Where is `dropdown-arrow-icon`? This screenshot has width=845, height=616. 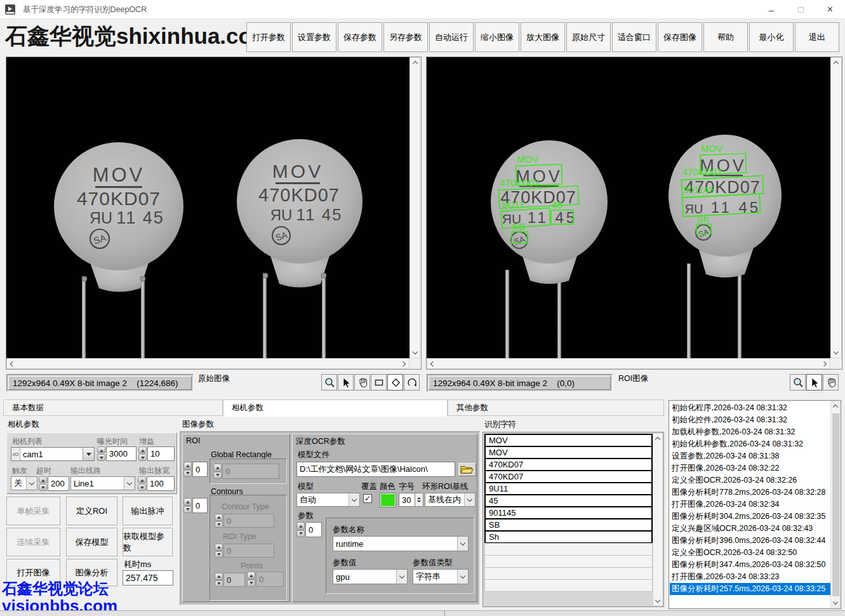 dropdown-arrow-icon is located at coordinates (88, 454).